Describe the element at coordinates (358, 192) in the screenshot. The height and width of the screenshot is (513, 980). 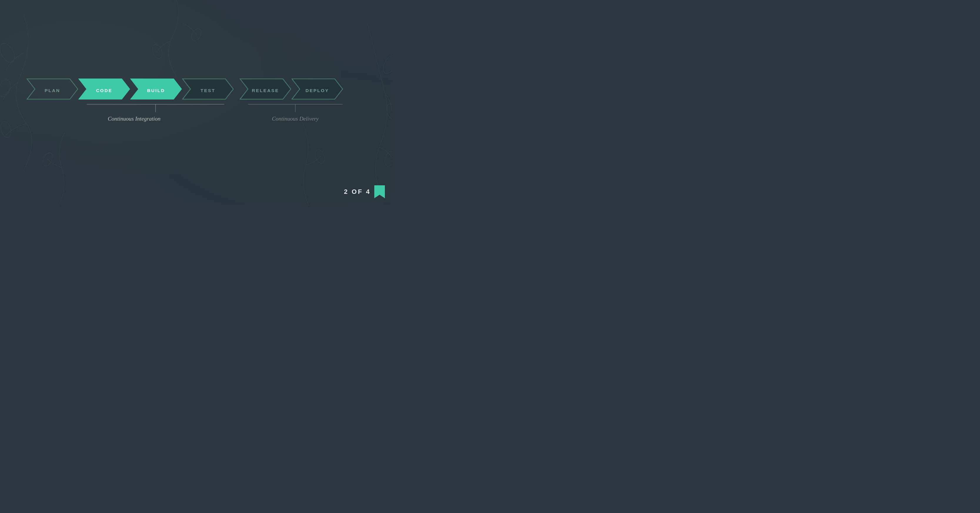
I see `page-number: 2 OF 4` at that location.